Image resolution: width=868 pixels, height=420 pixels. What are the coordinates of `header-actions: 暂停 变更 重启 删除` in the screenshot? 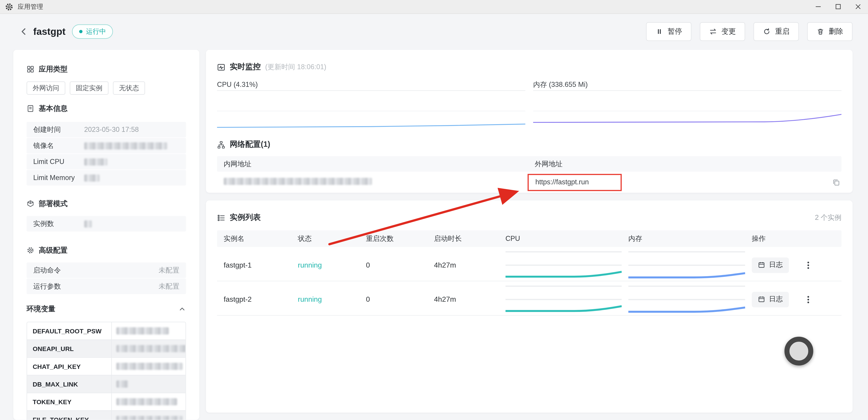 It's located at (749, 32).